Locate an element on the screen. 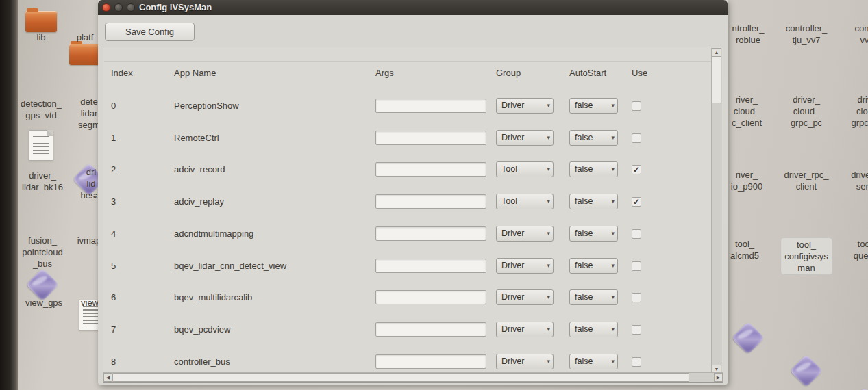 The height and width of the screenshot is (390, 868). app-name: RemoteCtrl is located at coordinates (197, 138).